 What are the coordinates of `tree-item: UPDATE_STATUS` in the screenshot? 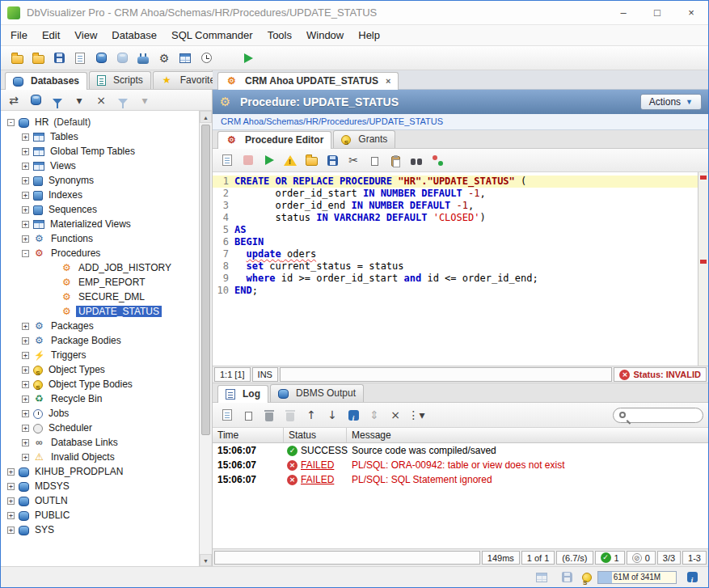 It's located at (102, 311).